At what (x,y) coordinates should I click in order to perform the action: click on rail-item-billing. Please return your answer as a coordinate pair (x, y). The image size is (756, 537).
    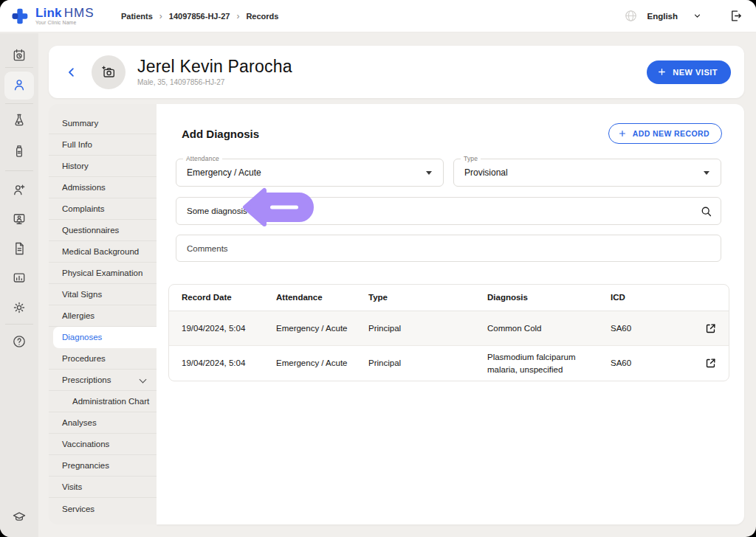
    Looking at the image, I should click on (19, 249).